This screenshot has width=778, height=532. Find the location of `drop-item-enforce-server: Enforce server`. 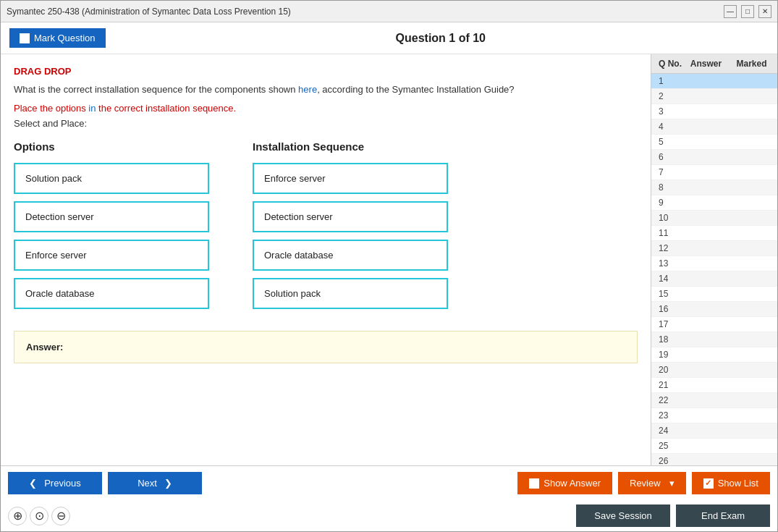

drop-item-enforce-server: Enforce server is located at coordinates (350, 178).